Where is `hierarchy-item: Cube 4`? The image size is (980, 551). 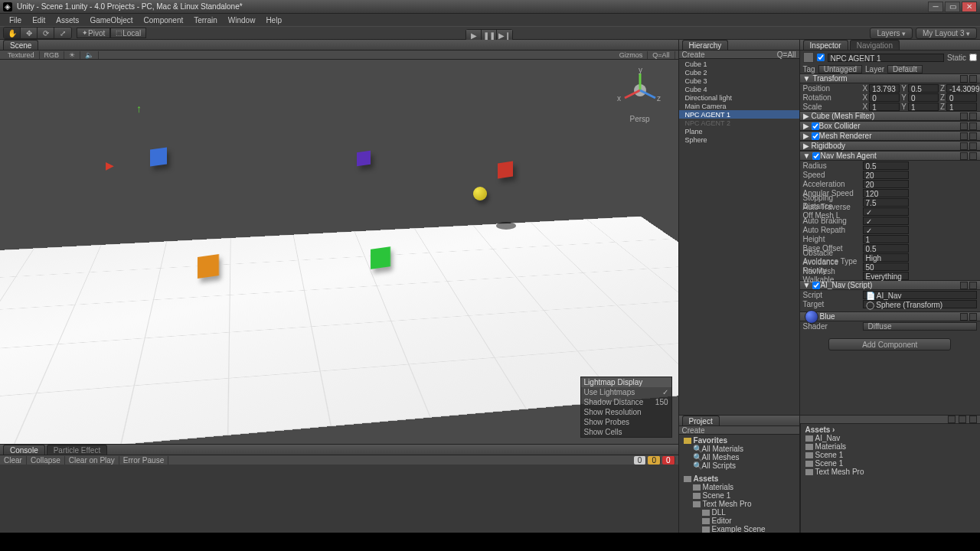
hierarchy-item: Cube 4 is located at coordinates (740, 89).